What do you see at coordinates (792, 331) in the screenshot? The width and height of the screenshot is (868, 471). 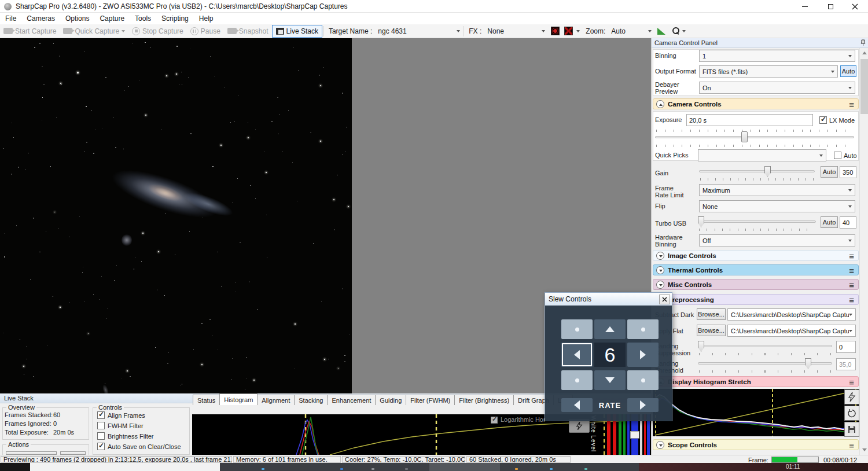 I see `apply-flat-path-select: C:\Users\marcb\Desktop\SharpCap Captu...` at bounding box center [792, 331].